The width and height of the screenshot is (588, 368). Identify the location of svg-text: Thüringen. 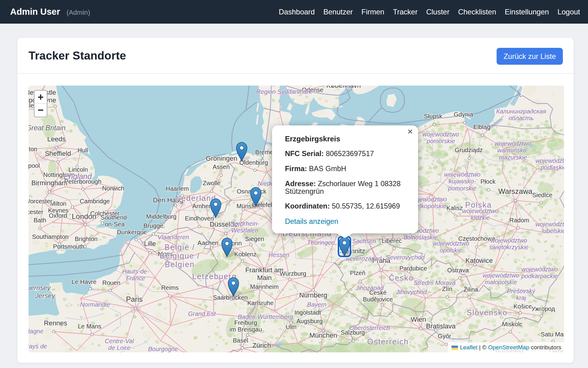
(321, 243).